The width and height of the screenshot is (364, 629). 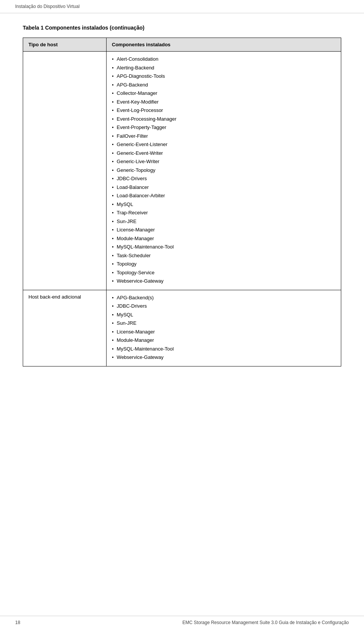 I want to click on table-title: Tabela 1 Componentes instalados (continu…, so click(x=182, y=28).